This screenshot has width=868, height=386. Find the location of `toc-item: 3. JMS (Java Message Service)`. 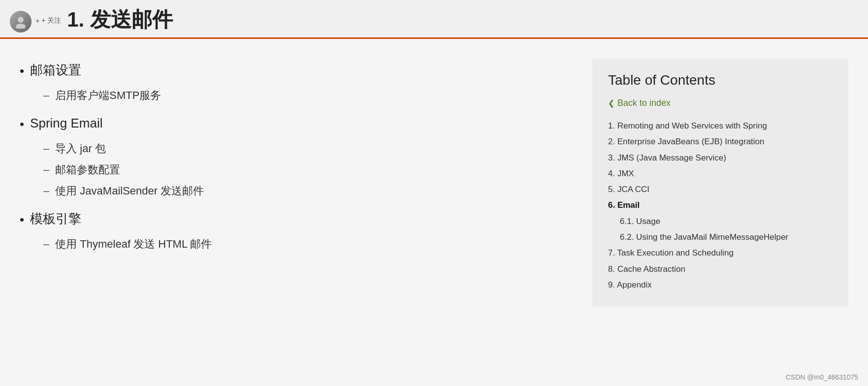

toc-item: 3. JMS (Java Message Service) is located at coordinates (720, 158).